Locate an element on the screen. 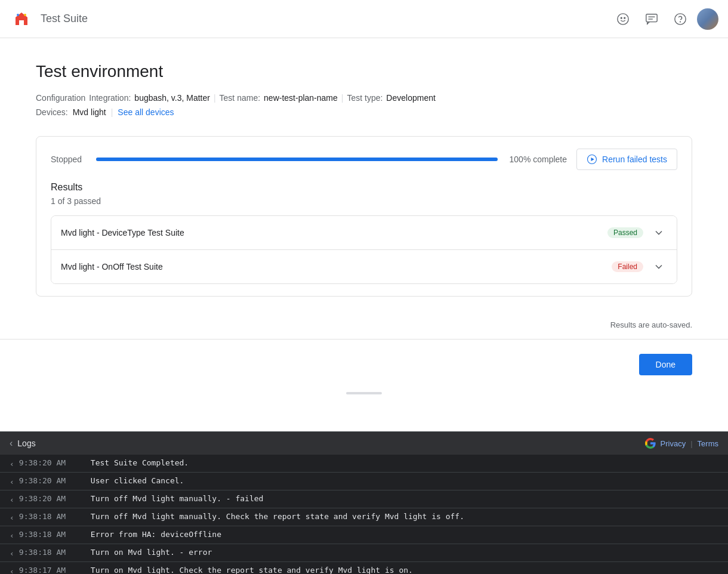  done-row: Done is located at coordinates (364, 365).